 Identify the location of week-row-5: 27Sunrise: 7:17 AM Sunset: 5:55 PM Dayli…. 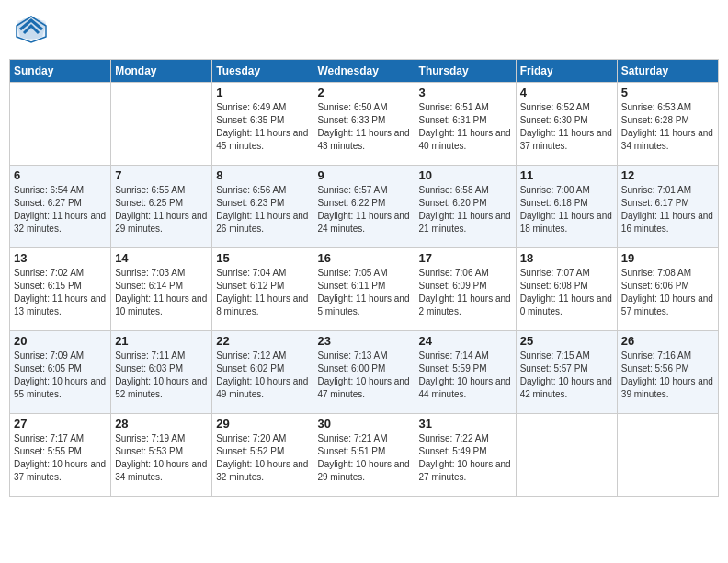
(364, 455).